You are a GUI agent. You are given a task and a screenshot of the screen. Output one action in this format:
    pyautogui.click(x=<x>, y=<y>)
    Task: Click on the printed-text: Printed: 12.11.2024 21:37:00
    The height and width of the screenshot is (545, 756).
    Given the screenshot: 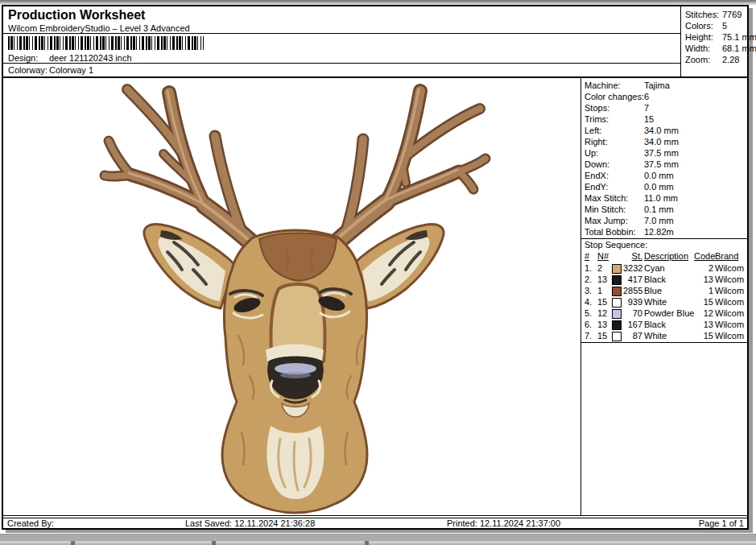 What is the action you would take?
    pyautogui.click(x=504, y=523)
    